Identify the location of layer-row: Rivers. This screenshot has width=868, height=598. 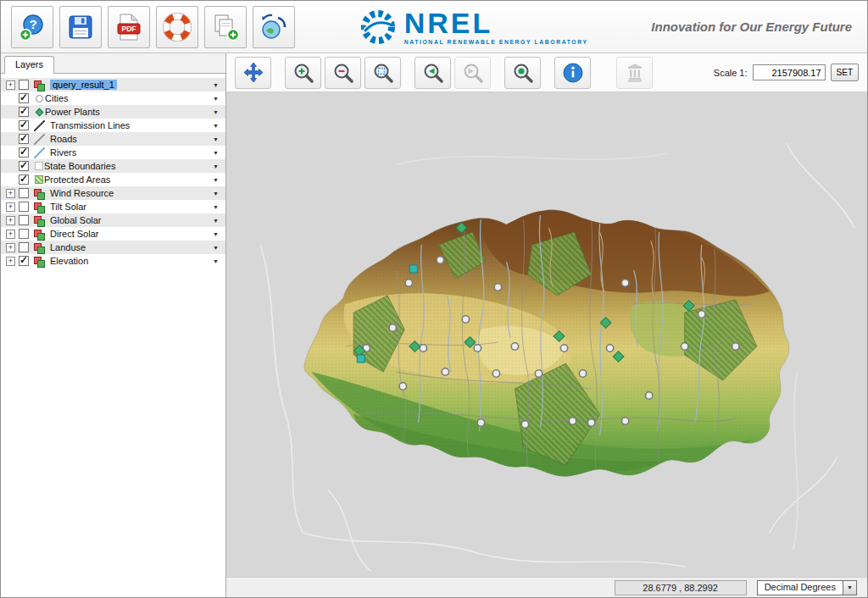
(114, 152).